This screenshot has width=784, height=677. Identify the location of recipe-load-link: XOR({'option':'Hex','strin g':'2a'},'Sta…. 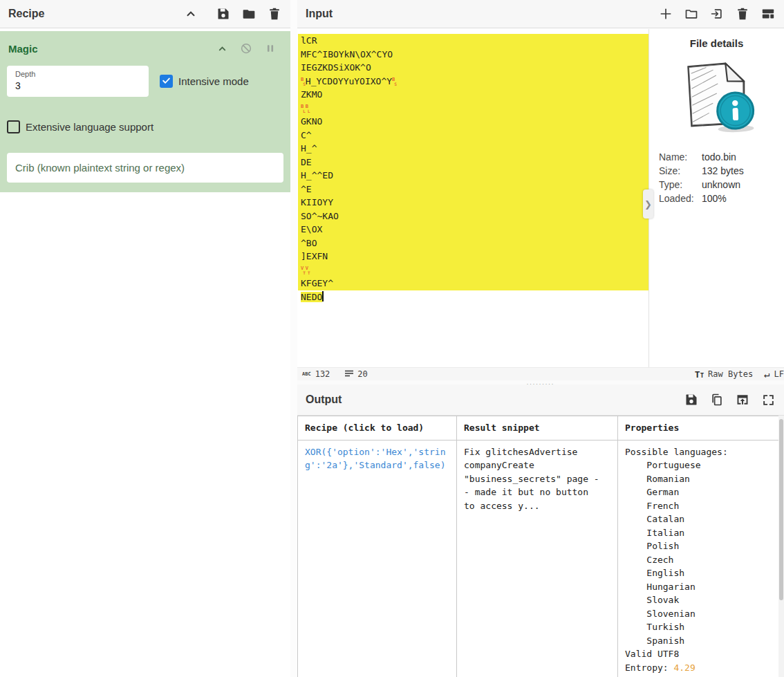
(375, 459).